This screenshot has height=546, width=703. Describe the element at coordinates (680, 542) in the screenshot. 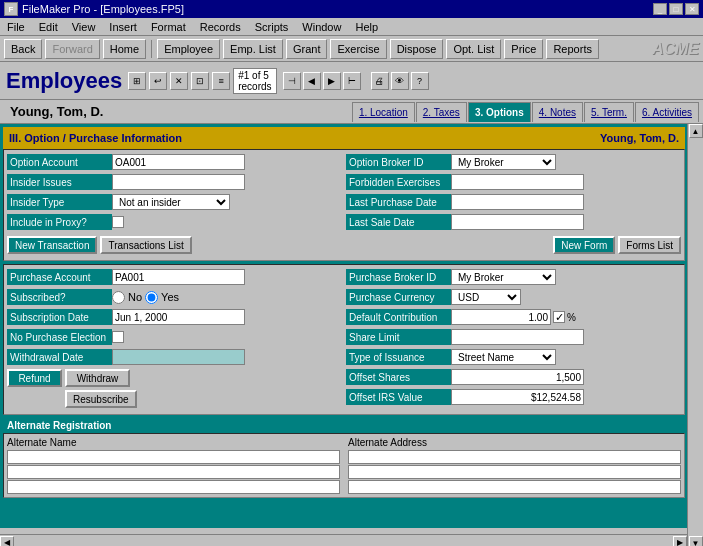

I see `scroll-right-button: ▶` at that location.